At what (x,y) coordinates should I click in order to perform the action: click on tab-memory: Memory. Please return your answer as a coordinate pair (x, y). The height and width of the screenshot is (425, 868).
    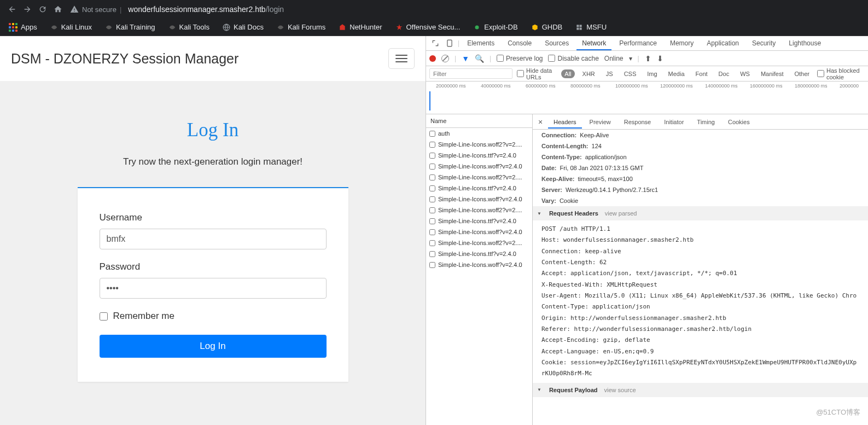
    Looking at the image, I should click on (681, 43).